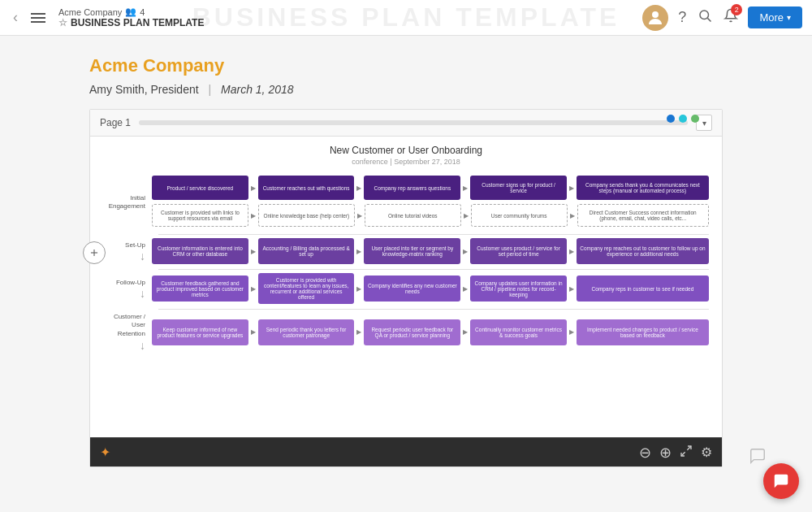 This screenshot has width=812, height=512. I want to click on notification-badge: 2, so click(736, 10).